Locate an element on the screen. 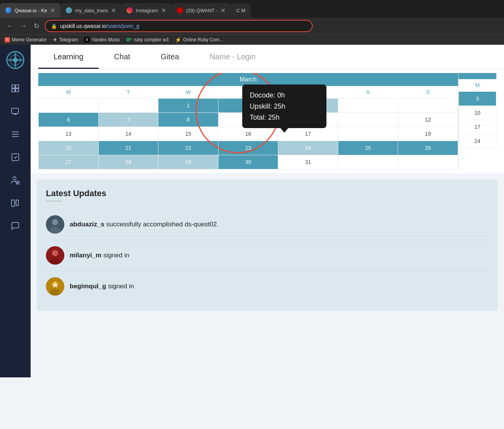  bookmark-ruby-w3: W³ ruby compiler w3 is located at coordinates (148, 40).